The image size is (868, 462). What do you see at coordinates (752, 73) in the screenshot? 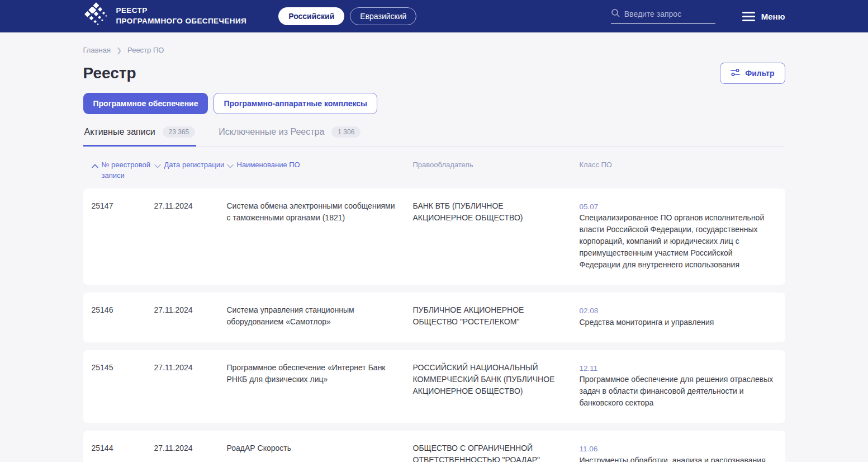
I see `filter-button: Фильтр` at bounding box center [752, 73].